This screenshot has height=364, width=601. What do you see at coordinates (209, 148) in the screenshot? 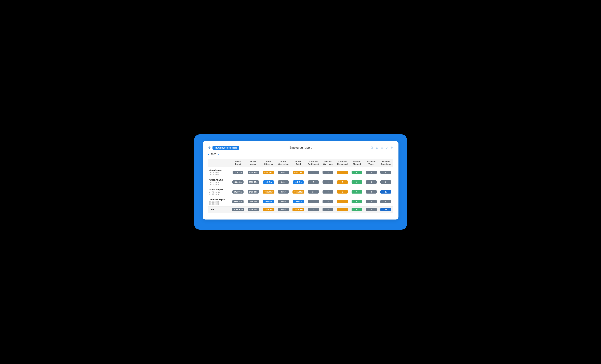
I see `filter-gear-icon: ⚙` at bounding box center [209, 148].